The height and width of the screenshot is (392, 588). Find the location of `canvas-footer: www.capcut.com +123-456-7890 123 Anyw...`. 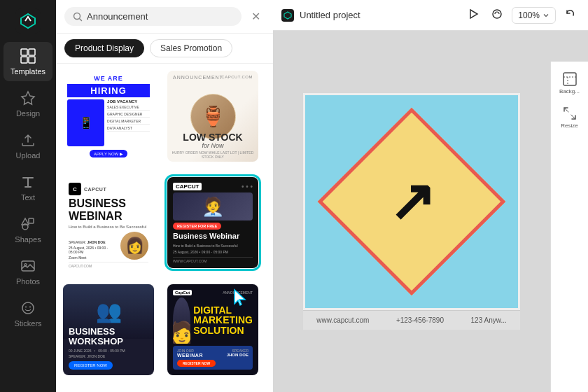

canvas-footer: www.capcut.com +123-456-7890 123 Anyw... is located at coordinates (412, 320).